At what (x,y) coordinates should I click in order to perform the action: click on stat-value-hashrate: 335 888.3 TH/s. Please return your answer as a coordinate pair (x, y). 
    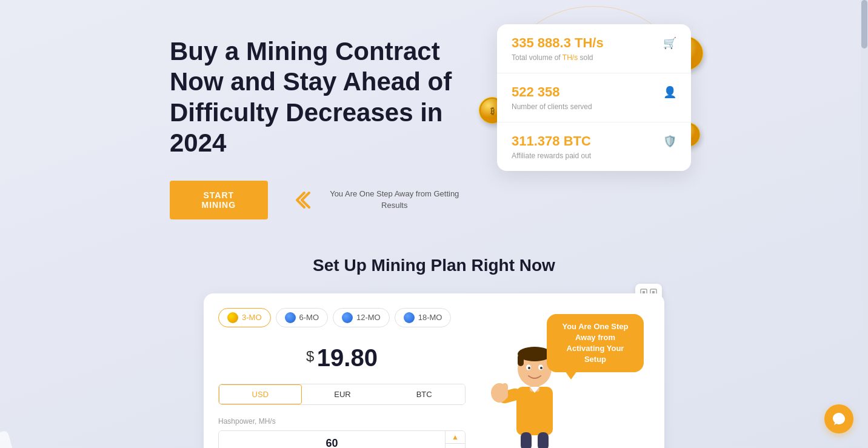
    Looking at the image, I should click on (558, 43).